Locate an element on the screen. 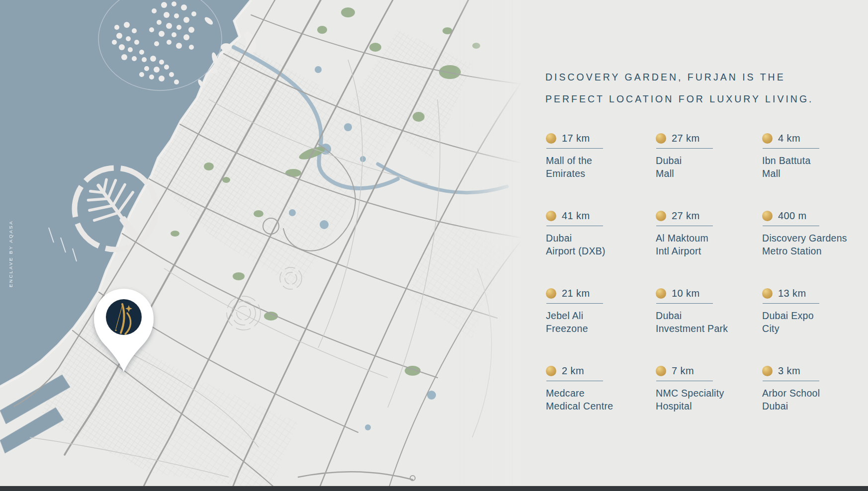  place-name: Al Maktoum Intl Airport is located at coordinates (709, 245).